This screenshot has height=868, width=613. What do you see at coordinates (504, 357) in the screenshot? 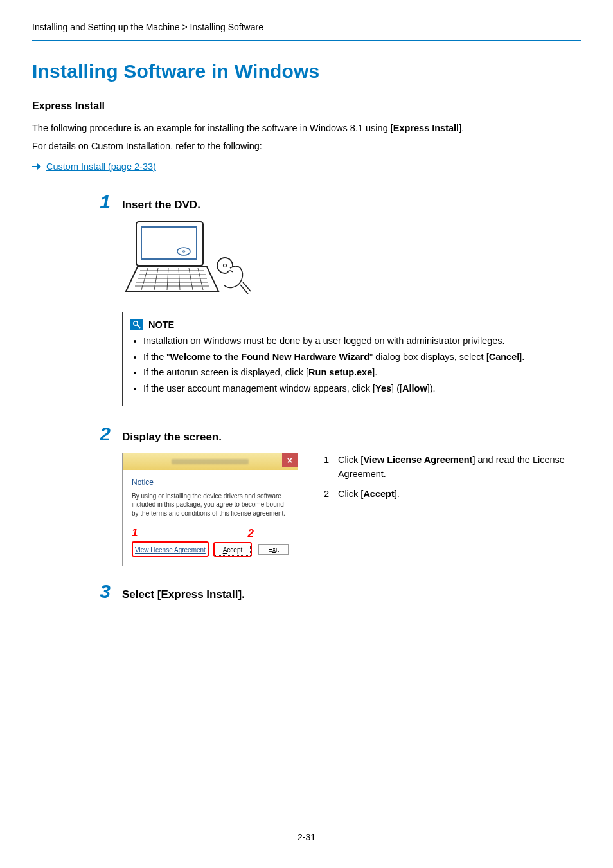
I see `text-bold: Cancel` at bounding box center [504, 357].